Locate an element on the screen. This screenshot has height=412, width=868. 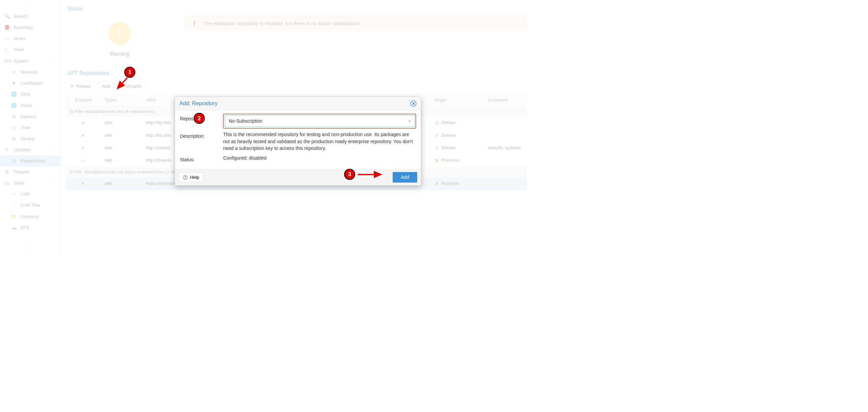
copy-icon: ⧉ is located at coordinates (14, 161).